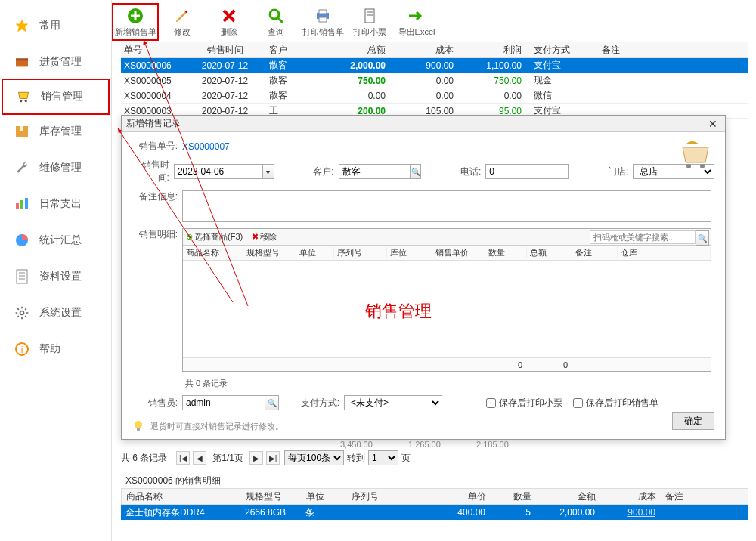  What do you see at coordinates (56, 204) in the screenshot?
I see `sidebar-item-expense: 日常支出` at bounding box center [56, 204].